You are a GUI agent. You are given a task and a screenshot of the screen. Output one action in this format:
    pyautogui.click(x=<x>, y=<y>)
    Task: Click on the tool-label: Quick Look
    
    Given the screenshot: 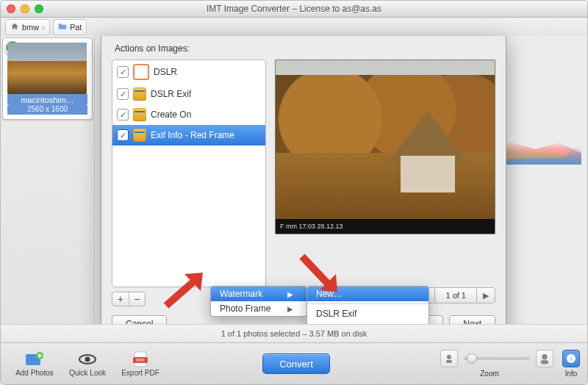 What is the action you would take?
    pyautogui.click(x=87, y=373)
    